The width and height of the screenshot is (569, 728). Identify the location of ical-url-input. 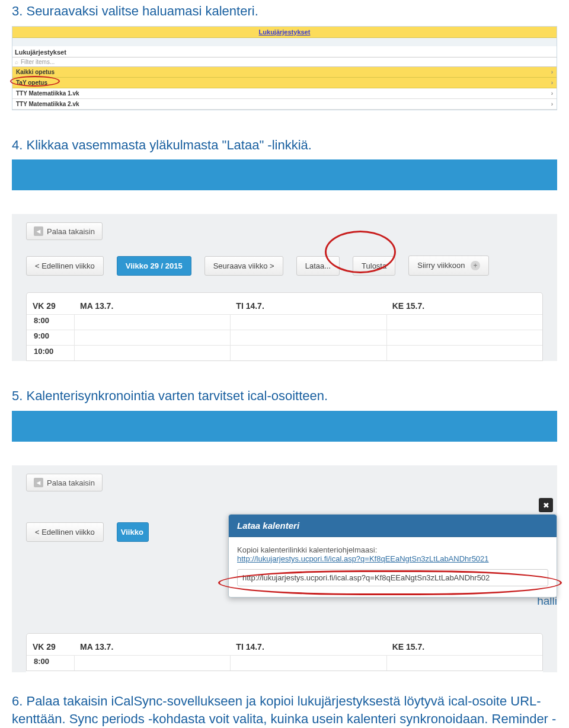
(392, 577).